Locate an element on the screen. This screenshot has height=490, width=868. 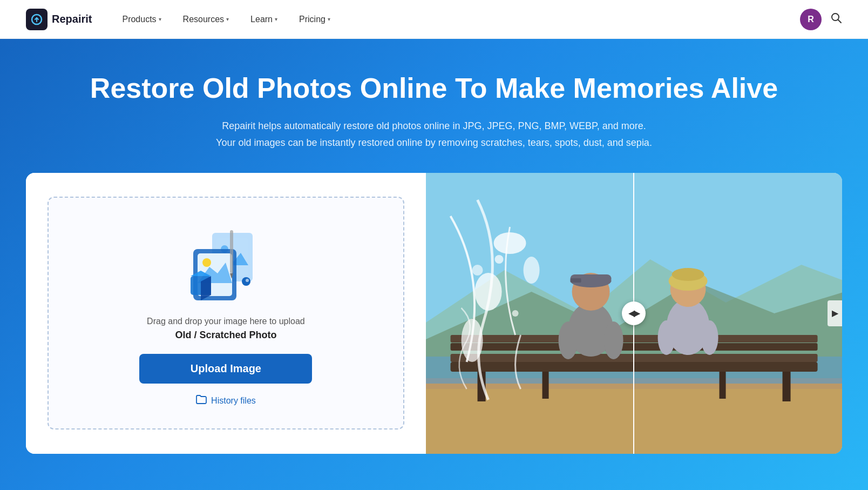
nav-products: Products ▾ is located at coordinates (141, 19).